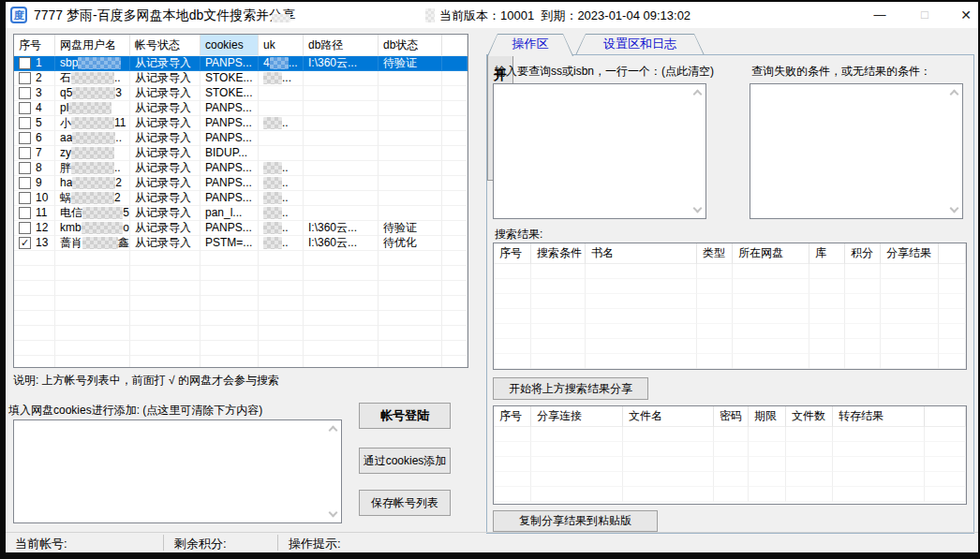 The width and height of the screenshot is (980, 559). What do you see at coordinates (827, 254) in the screenshot?
I see `column-header: 库` at bounding box center [827, 254].